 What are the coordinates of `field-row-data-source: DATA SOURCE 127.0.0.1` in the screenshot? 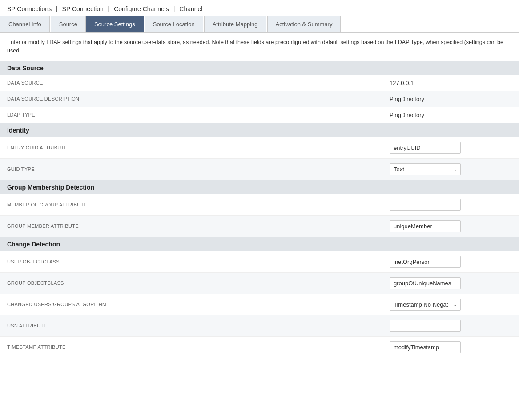 It's located at (260, 83).